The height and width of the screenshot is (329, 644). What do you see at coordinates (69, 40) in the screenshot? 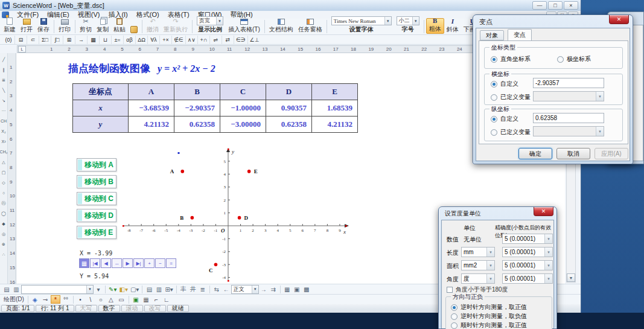
I see `math-symbol-button: ⊞` at bounding box center [69, 40].